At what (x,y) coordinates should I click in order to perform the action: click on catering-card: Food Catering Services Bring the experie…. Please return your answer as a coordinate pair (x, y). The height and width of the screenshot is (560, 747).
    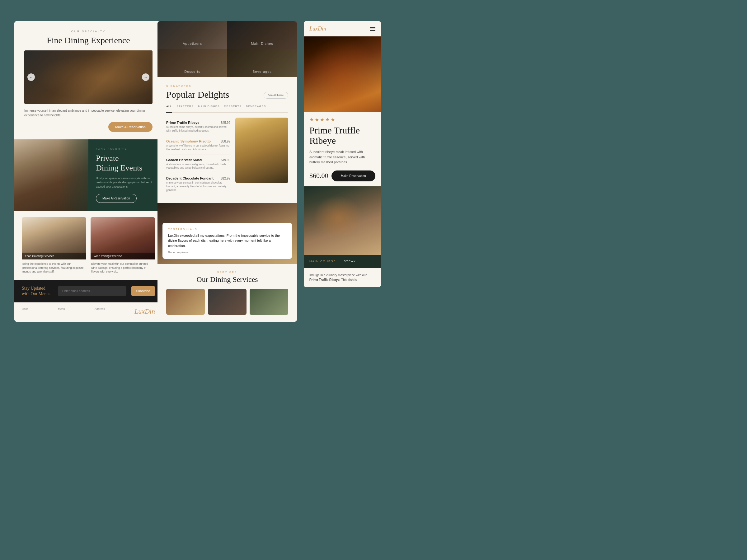
    Looking at the image, I should click on (54, 245).